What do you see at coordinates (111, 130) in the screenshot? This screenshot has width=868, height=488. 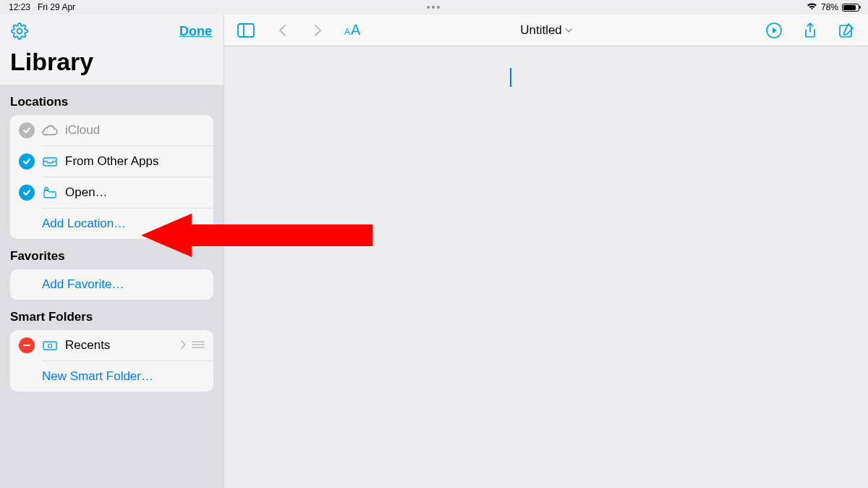 I see `location-row-icloud: iCloud` at bounding box center [111, 130].